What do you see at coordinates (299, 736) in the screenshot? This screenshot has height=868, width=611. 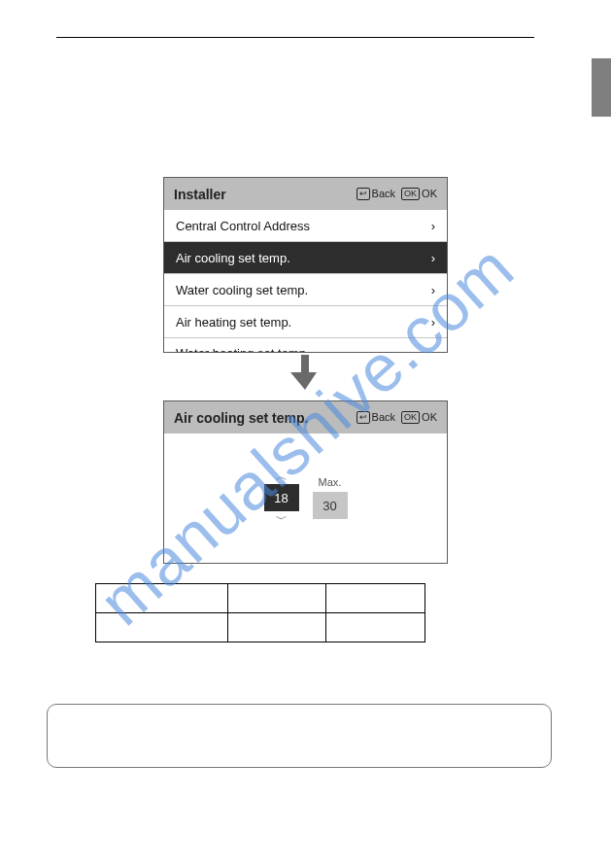 I see `note-box` at bounding box center [299, 736].